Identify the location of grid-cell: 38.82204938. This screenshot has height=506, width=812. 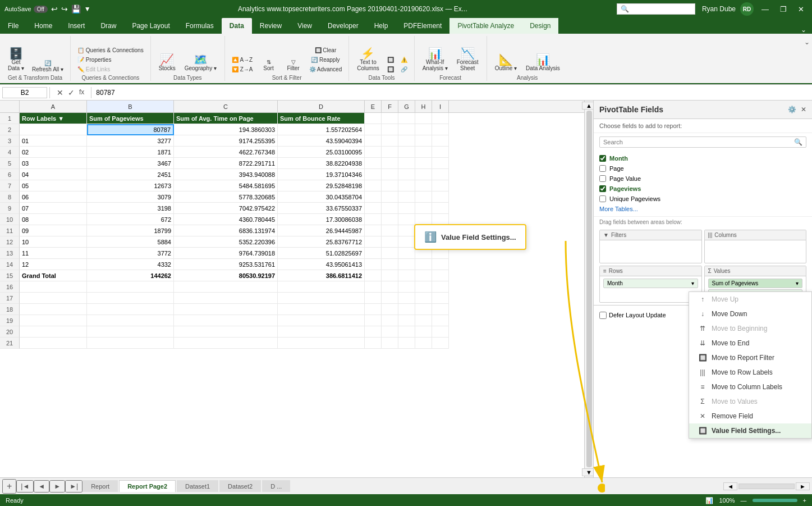
(321, 163).